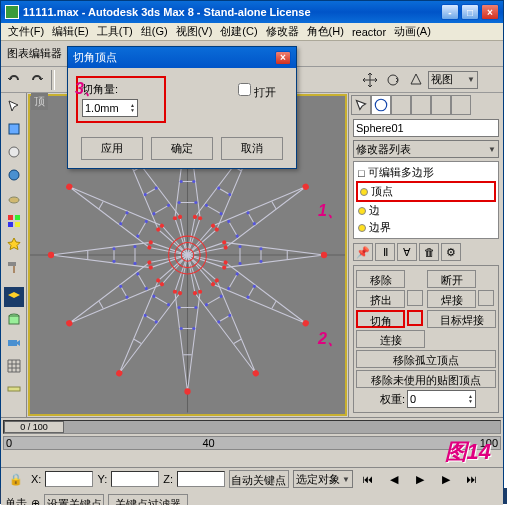 Image resolution: width=507 pixels, height=505 pixels. Describe the element at coordinates (26, 32) in the screenshot. I see `menu-file: 文件(F)` at that location.